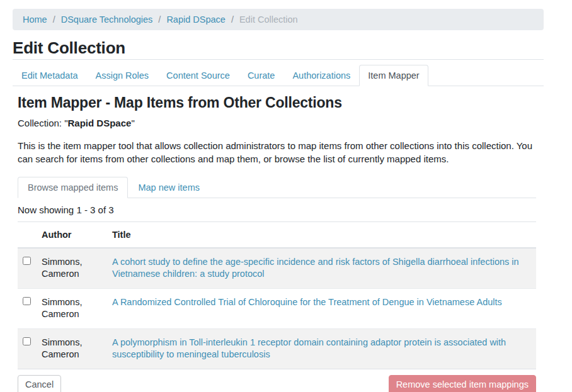 The image size is (572, 392). Describe the element at coordinates (277, 152) in the screenshot. I see `item-mapper-description: This is the item mapper tool that allows…` at that location.